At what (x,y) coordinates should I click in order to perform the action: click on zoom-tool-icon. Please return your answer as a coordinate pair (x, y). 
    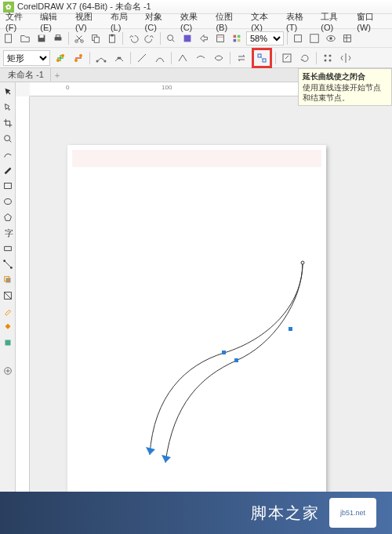
    Looking at the image, I should click on (8, 139).